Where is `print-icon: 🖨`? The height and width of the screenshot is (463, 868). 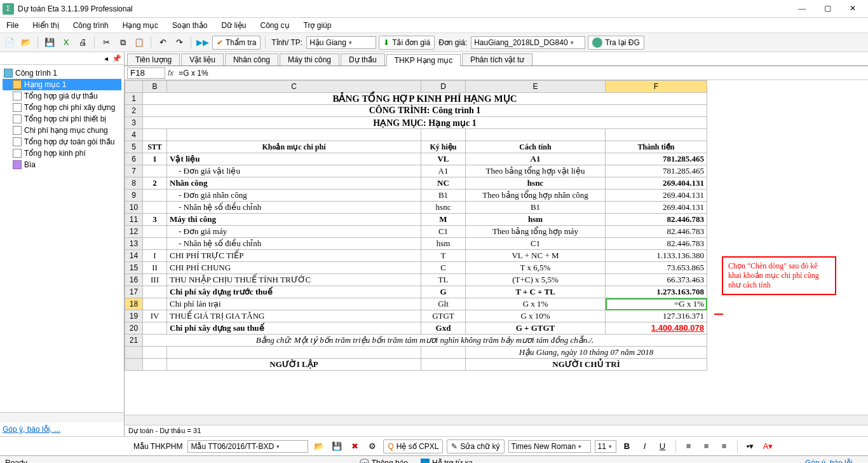 print-icon: 🖨 is located at coordinates (83, 43).